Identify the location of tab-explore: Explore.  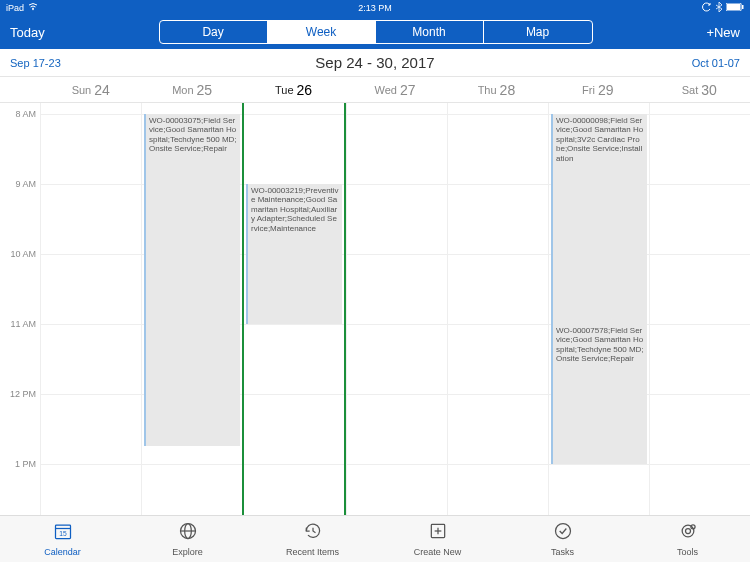
(188, 539).